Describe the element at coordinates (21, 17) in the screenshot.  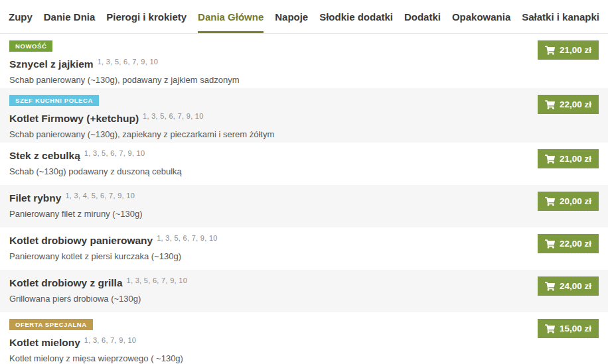
I see `tab-zupy: Zupy` at that location.